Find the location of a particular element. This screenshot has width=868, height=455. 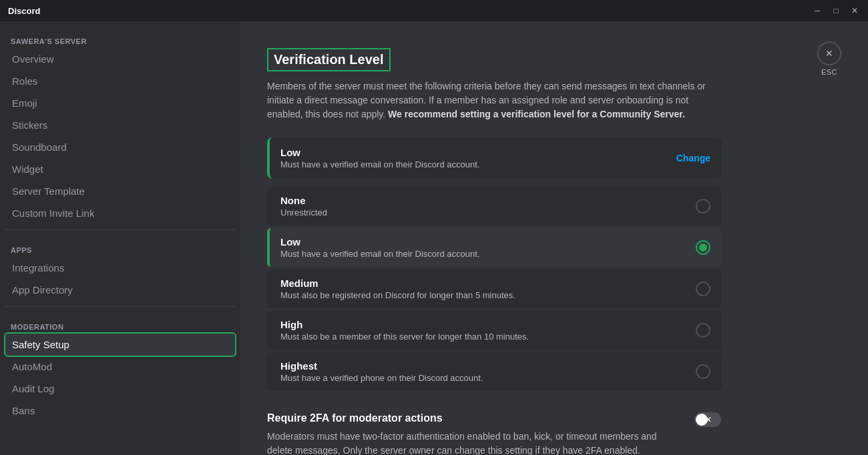

minimize-button: ─ is located at coordinates (817, 11).